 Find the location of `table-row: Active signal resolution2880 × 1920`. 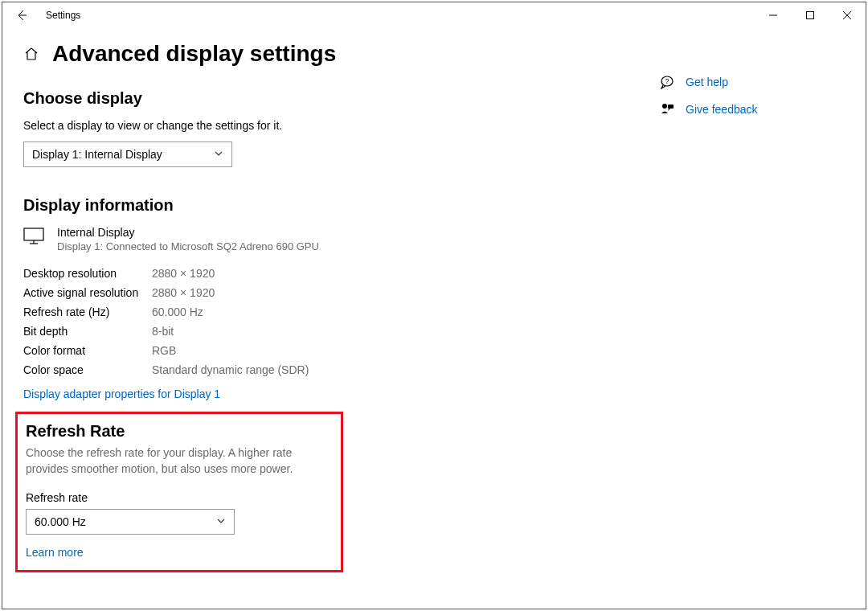

table-row: Active signal resolution2880 × 1920 is located at coordinates (342, 293).